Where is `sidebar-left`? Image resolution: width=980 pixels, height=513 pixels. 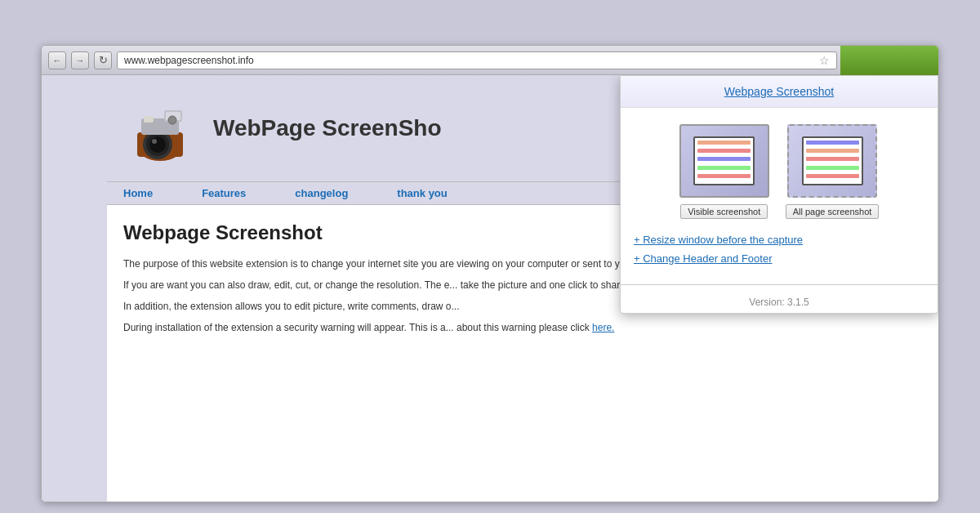
sidebar-left is located at coordinates (74, 303).